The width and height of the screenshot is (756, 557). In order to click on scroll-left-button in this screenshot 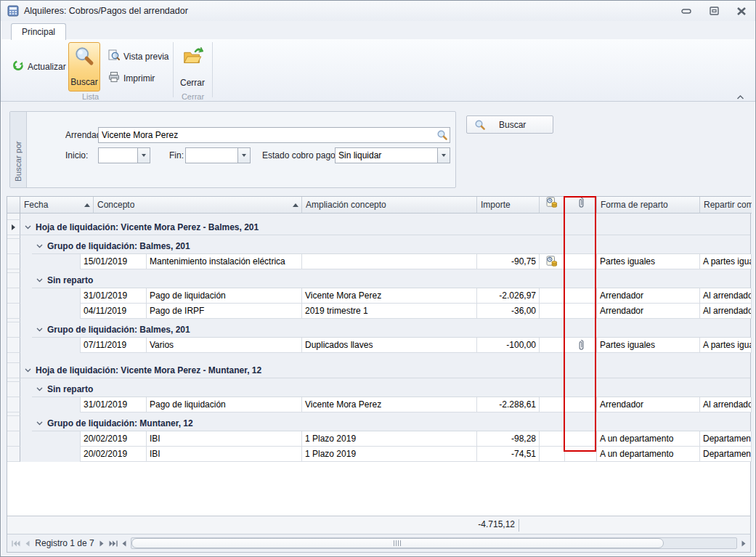, I will do `click(124, 543)`.